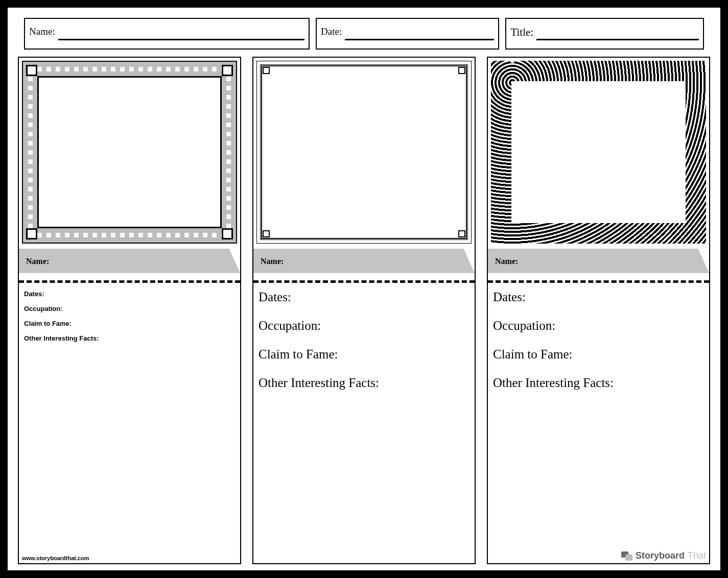 The height and width of the screenshot is (578, 728). Describe the element at coordinates (605, 34) in the screenshot. I see `header-title-field: Title:` at that location.